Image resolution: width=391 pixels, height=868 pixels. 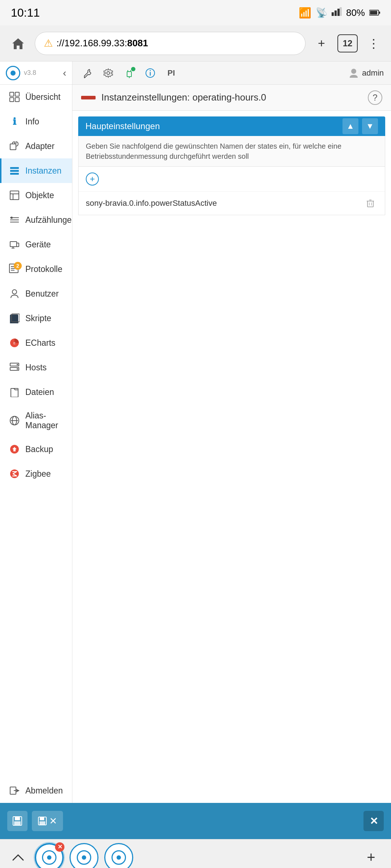 What do you see at coordinates (49, 856) in the screenshot?
I see `app-tab-1: ✕` at bounding box center [49, 856].